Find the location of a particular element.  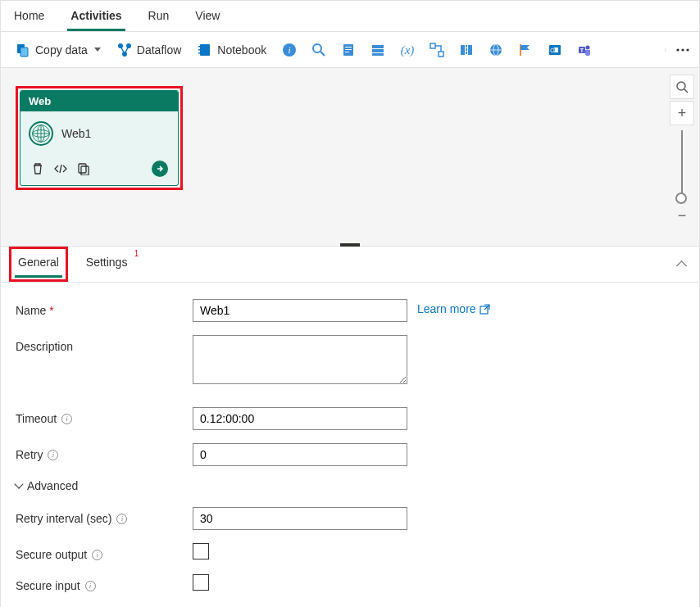

search-toolbar-button is located at coordinates (319, 50).